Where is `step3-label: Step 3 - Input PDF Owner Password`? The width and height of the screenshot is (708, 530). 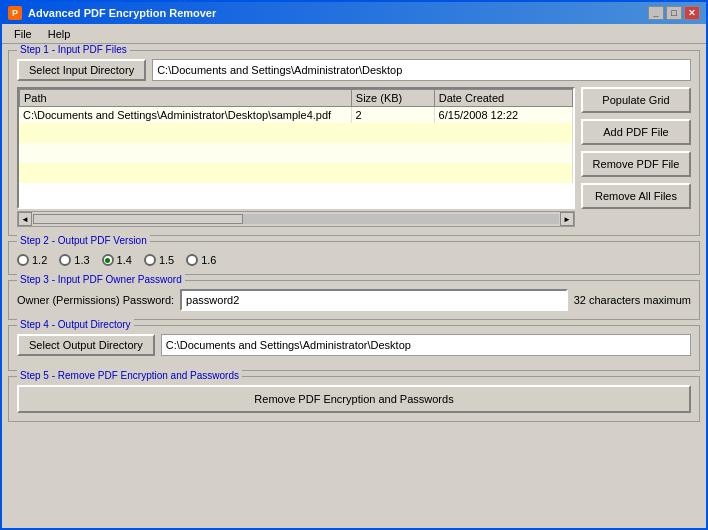
step3-label: Step 3 - Input PDF Owner Password is located at coordinates (101, 280).